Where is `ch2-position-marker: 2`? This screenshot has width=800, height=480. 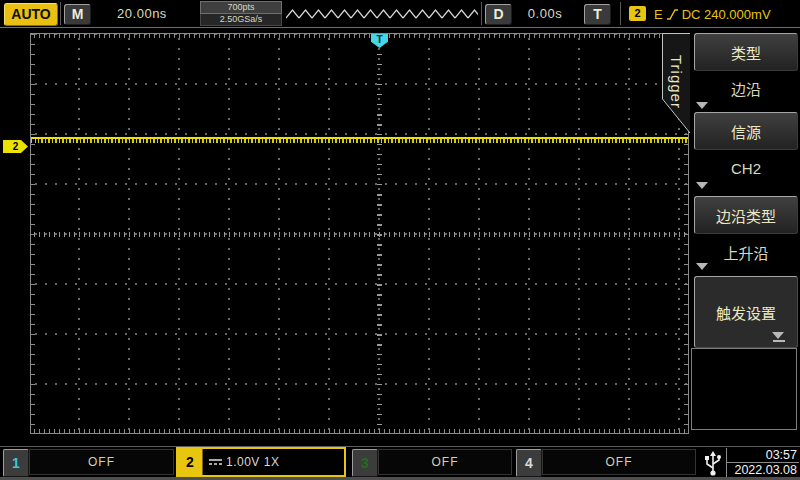 ch2-position-marker: 2 is located at coordinates (16, 146).